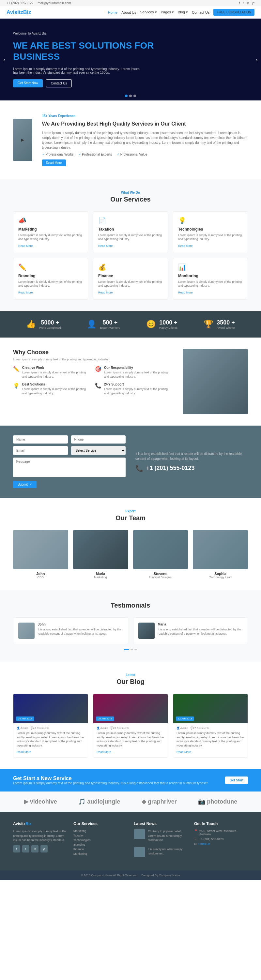  I want to click on footer-facebook: f, so click(17, 849).